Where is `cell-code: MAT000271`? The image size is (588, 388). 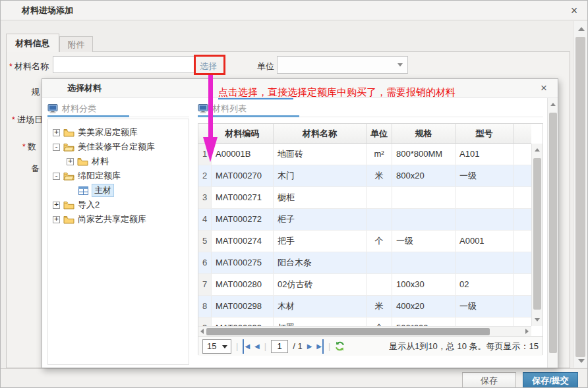
cell-code: MAT000271 is located at coordinates (243, 198).